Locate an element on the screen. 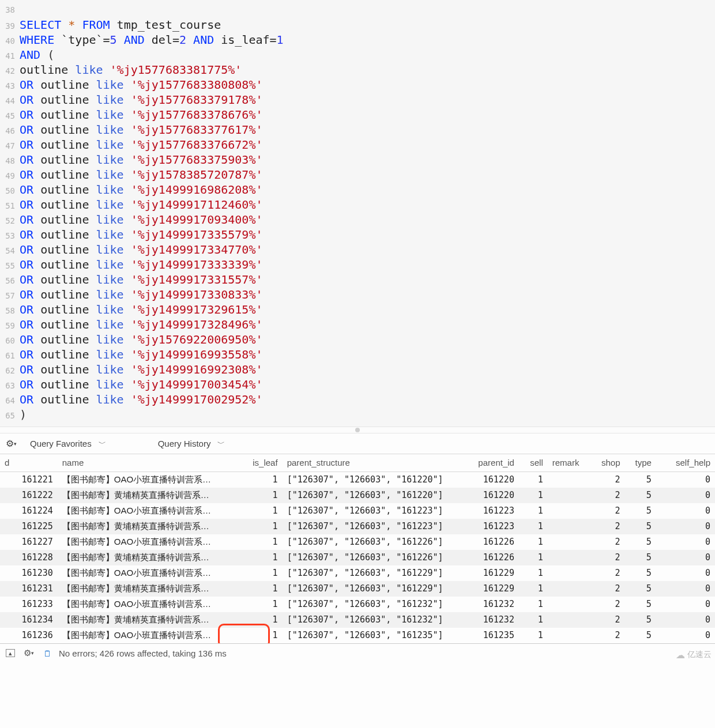  code-line: 43OR outline like '%jy1577683380808%' is located at coordinates (358, 85).